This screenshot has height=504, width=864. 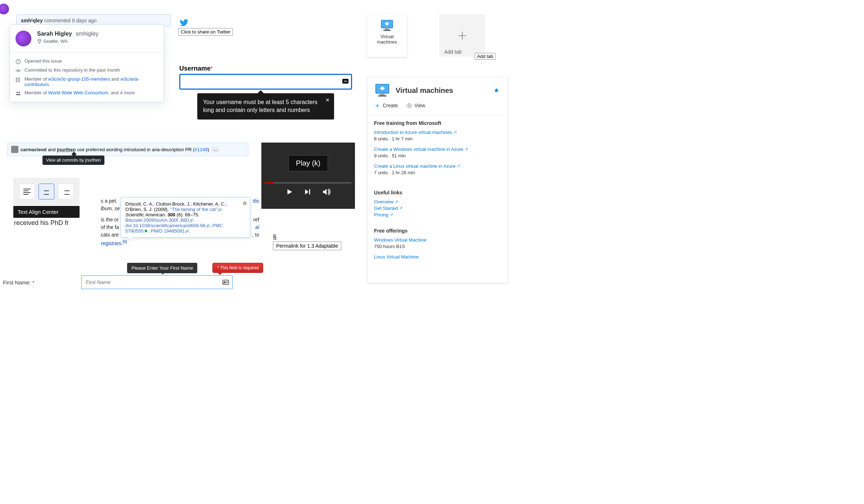 What do you see at coordinates (307, 246) in the screenshot?
I see `permalink-tooltip: Permalink for 1.3 Adaptable` at bounding box center [307, 246].